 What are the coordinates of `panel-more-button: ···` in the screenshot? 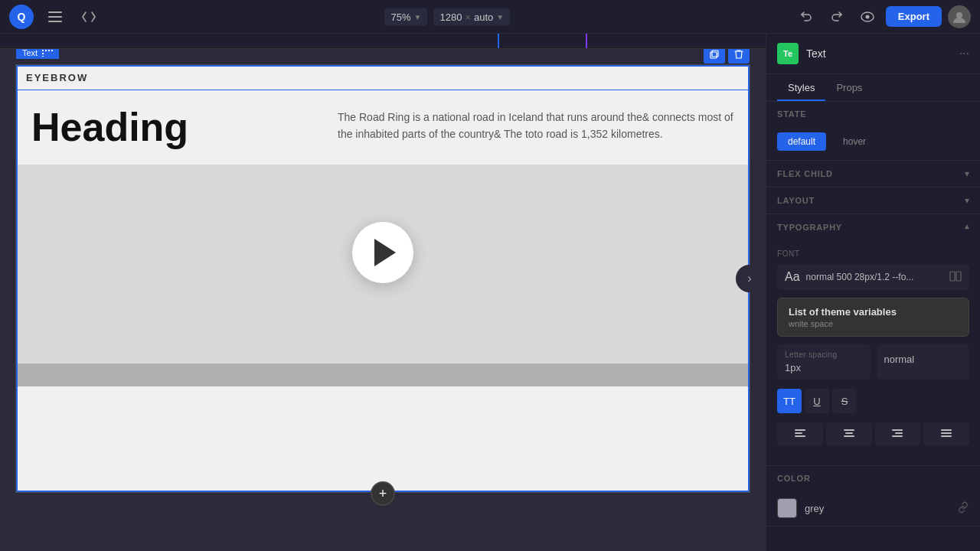 It's located at (965, 54).